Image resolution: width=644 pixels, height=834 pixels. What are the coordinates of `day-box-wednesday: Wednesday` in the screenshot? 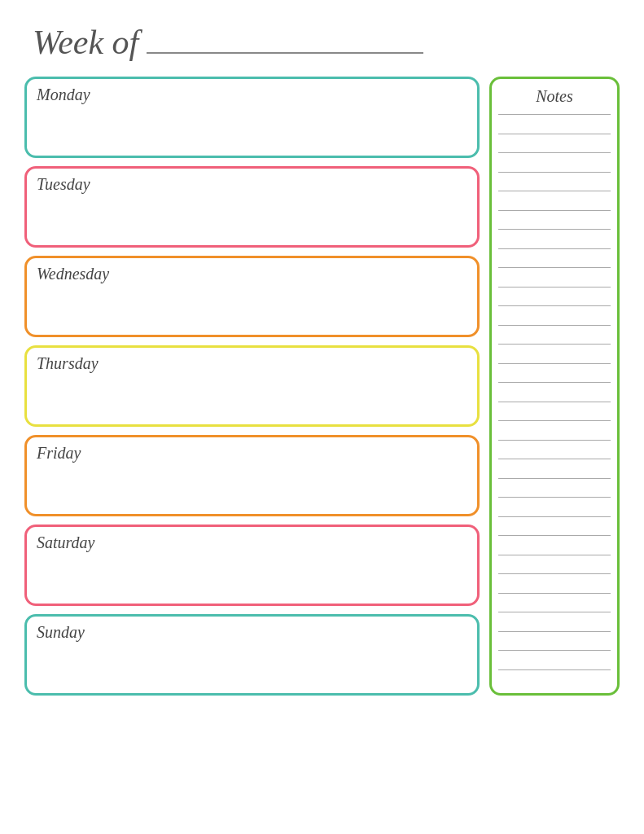 It's located at (252, 296).